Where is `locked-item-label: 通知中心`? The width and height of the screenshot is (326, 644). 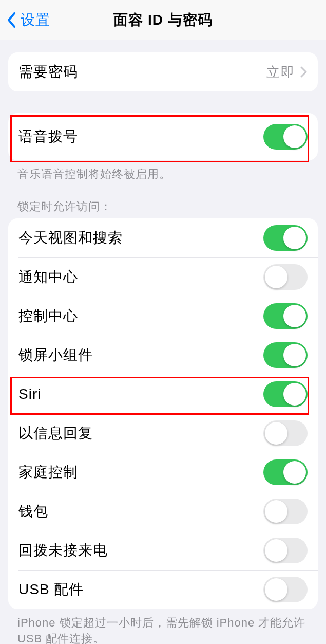
locked-item-label: 通知中心 is located at coordinates (141, 277).